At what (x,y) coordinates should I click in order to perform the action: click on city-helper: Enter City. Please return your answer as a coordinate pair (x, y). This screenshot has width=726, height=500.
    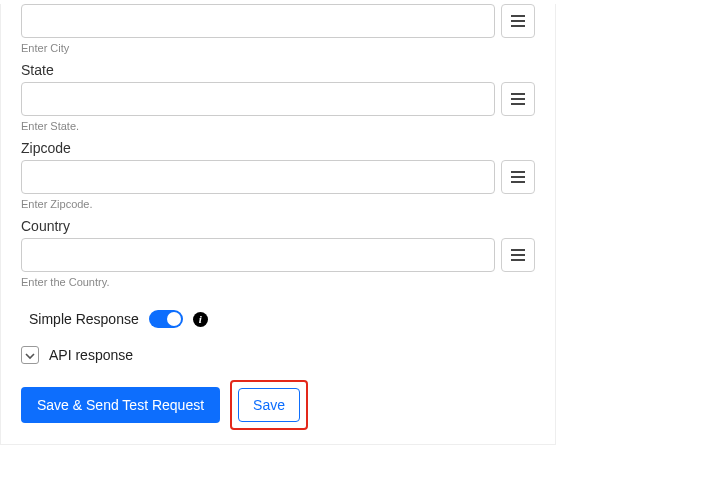
    Looking at the image, I should click on (278, 48).